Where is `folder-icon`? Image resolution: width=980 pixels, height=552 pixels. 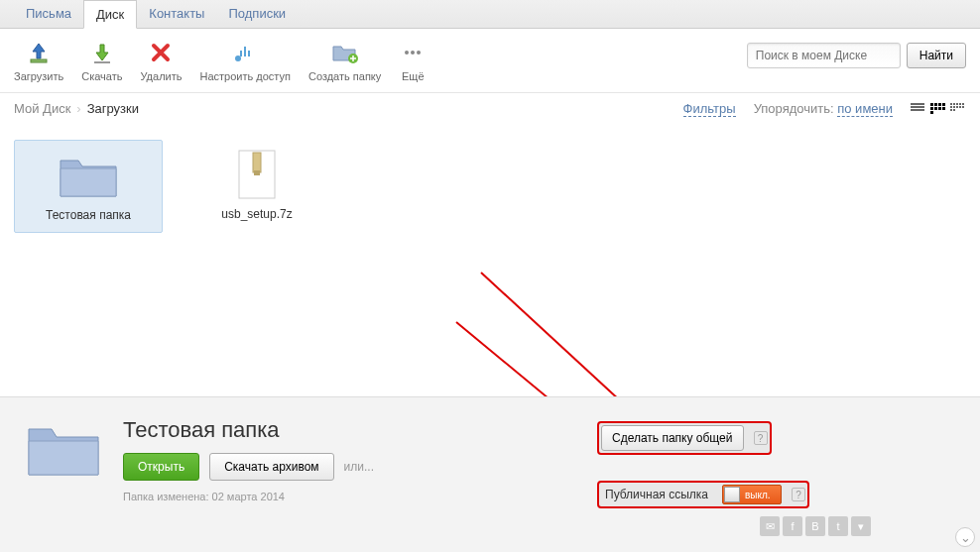 folder-icon is located at coordinates (88, 175).